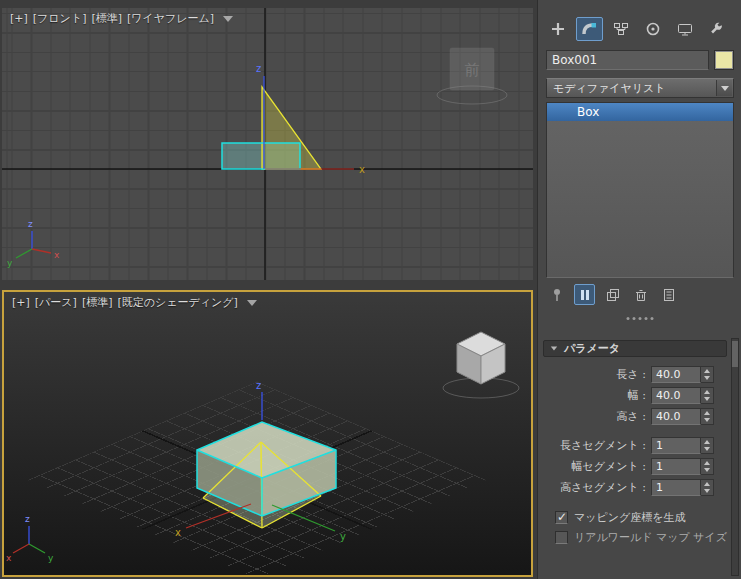 This screenshot has width=741, height=579. Describe the element at coordinates (685, 29) in the screenshot. I see `display-icon` at that location.